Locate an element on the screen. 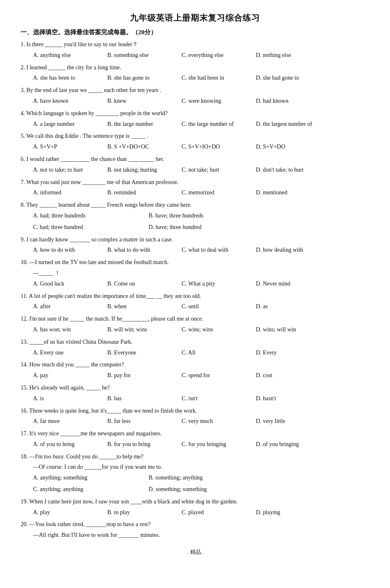 This screenshot has width=390, height=588. option-ml-8-1-0: C. had; three hundred is located at coordinates (85, 227).